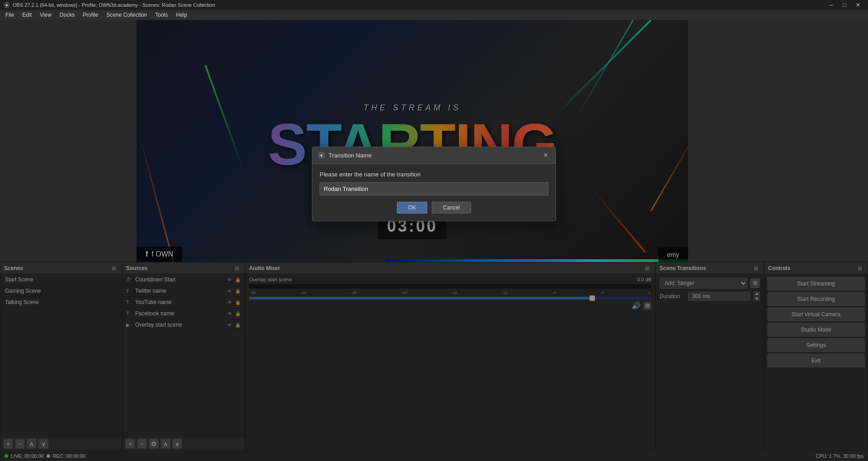 The width and height of the screenshot is (868, 461). What do you see at coordinates (27, 15) in the screenshot?
I see `menu-edit: Edit` at bounding box center [27, 15].